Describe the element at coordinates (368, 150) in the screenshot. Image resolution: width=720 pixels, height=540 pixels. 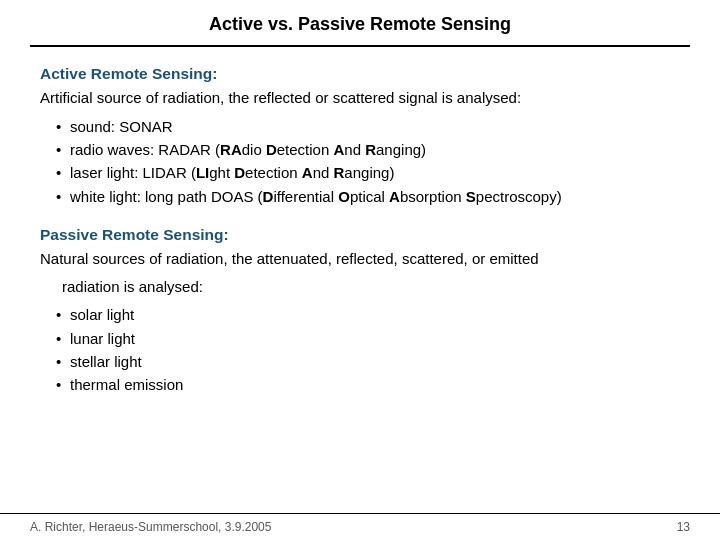
I see `list-item: radio waves: RADAR (RAdio Detection And …` at that location.